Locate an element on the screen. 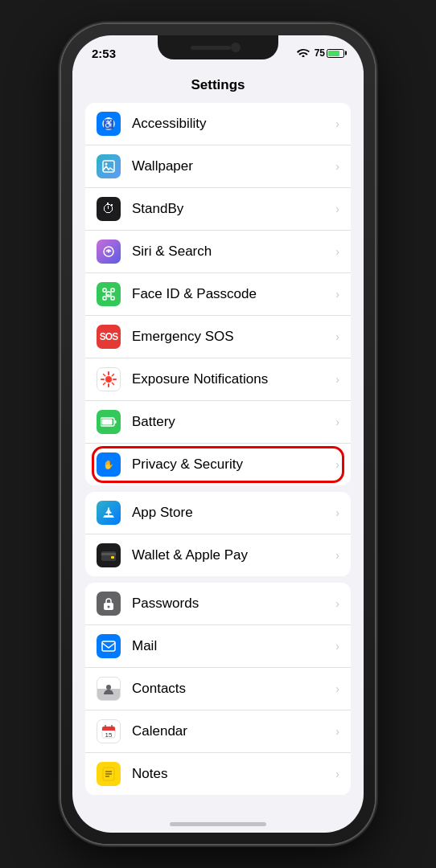  list-group-2: App Store › is located at coordinates (218, 534).